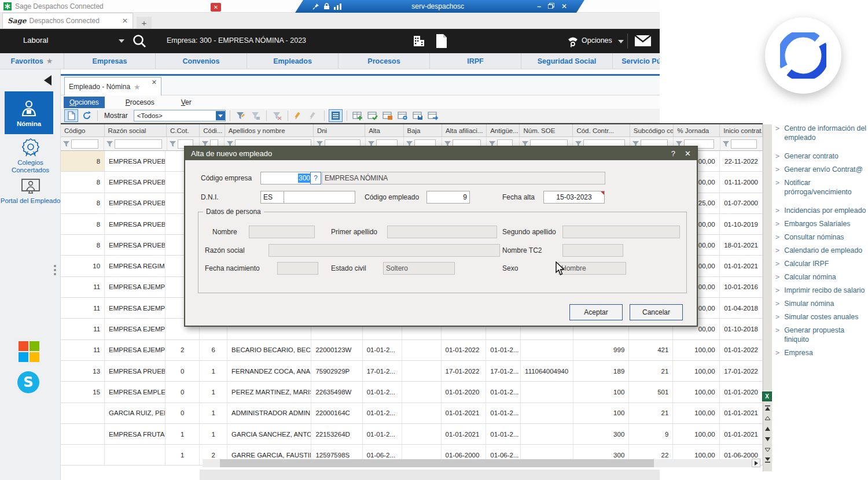 This screenshot has width=868, height=480. I want to click on task-panel-item-12: >Simular nómina, so click(821, 304).